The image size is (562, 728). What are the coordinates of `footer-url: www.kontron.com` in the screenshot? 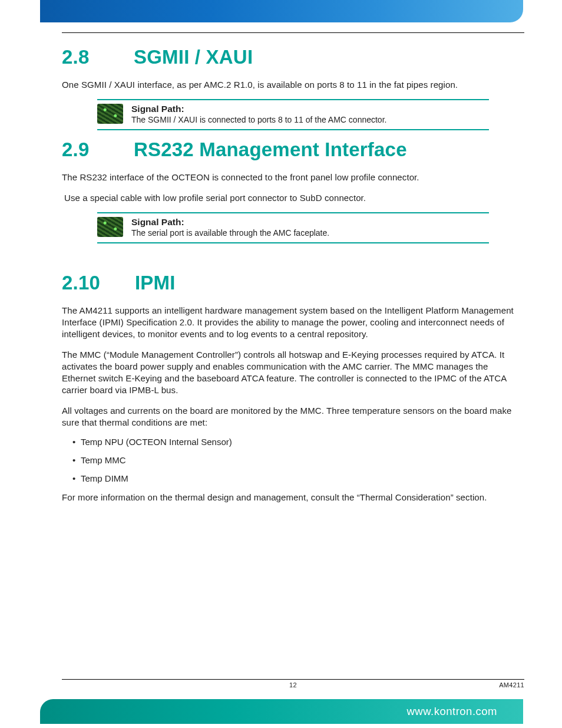 It's located at (452, 711).